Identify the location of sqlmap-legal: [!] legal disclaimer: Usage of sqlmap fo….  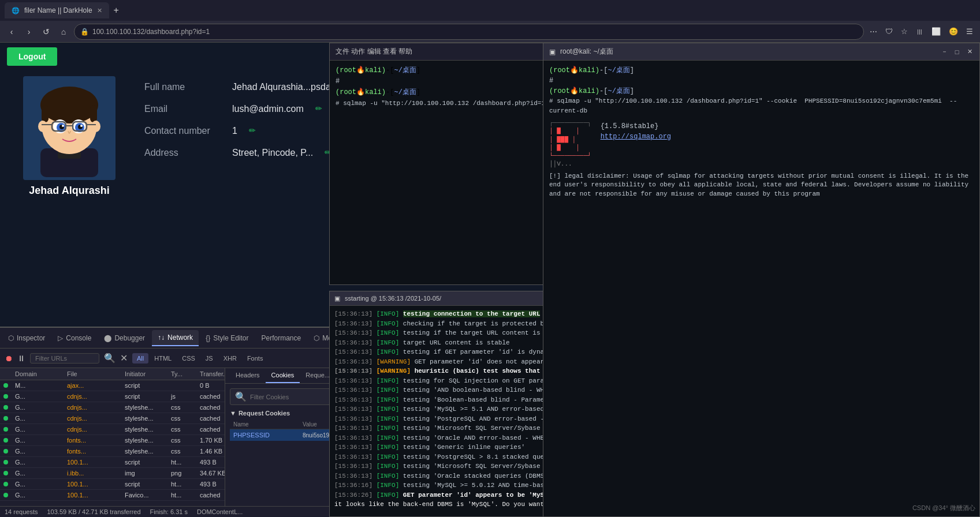
(761, 185).